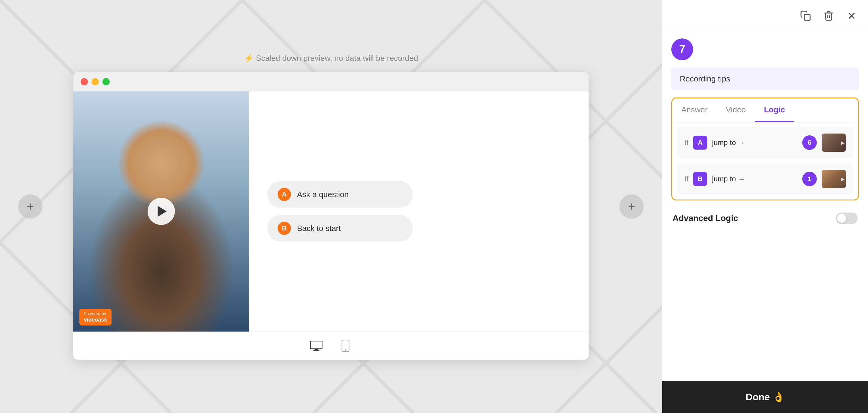  What do you see at coordinates (705, 79) in the screenshot?
I see `recording-tips-label: Recording tips` at bounding box center [705, 79].